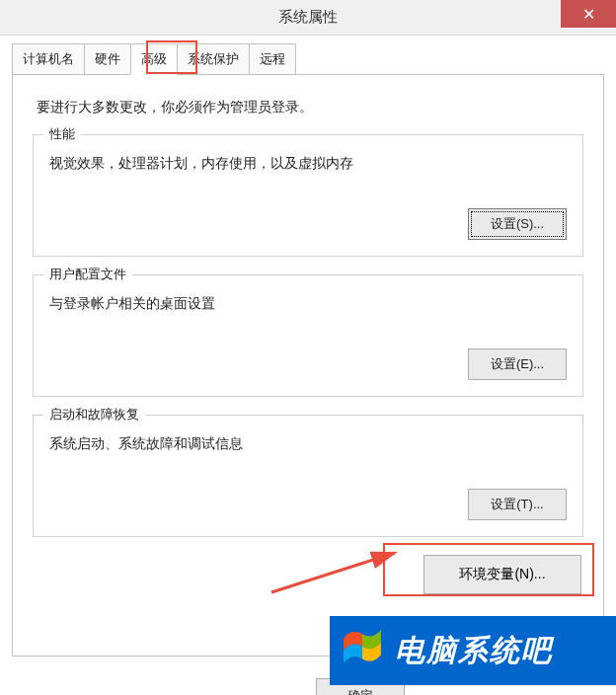  What do you see at coordinates (588, 14) in the screenshot?
I see `close-button: ✕` at bounding box center [588, 14].